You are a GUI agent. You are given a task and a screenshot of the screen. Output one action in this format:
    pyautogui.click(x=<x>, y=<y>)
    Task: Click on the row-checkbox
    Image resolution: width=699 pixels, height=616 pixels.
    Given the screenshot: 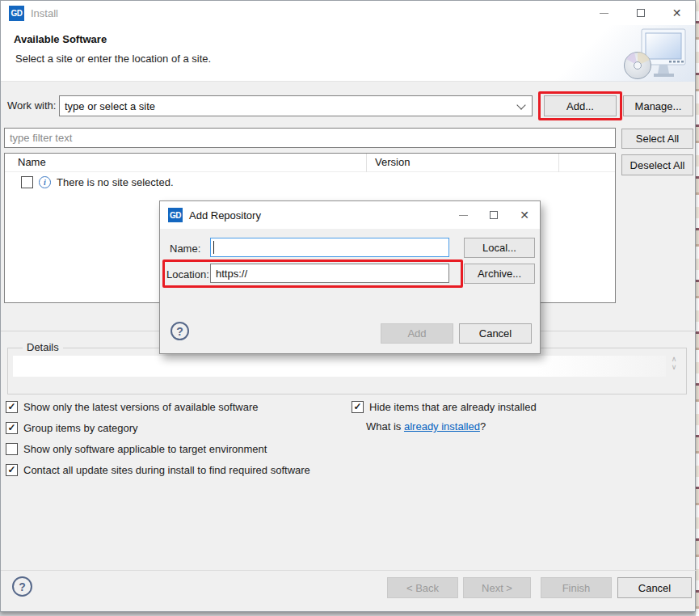 What is the action you would take?
    pyautogui.click(x=27, y=183)
    